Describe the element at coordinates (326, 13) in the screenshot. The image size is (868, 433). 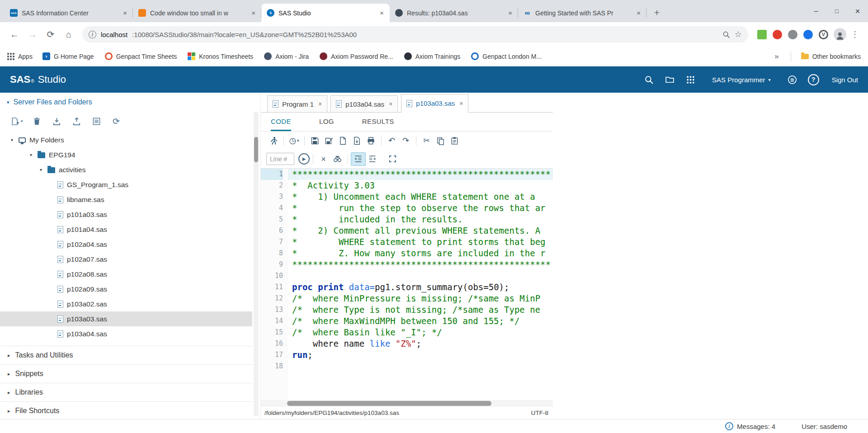
I see `browser-tab: SSAS Studio×` at that location.